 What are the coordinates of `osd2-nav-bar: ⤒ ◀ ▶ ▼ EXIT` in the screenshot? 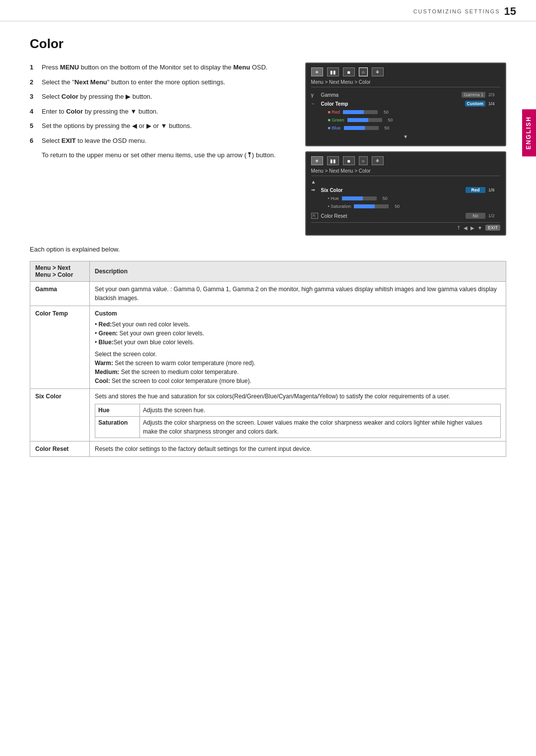 It's located at (406, 226).